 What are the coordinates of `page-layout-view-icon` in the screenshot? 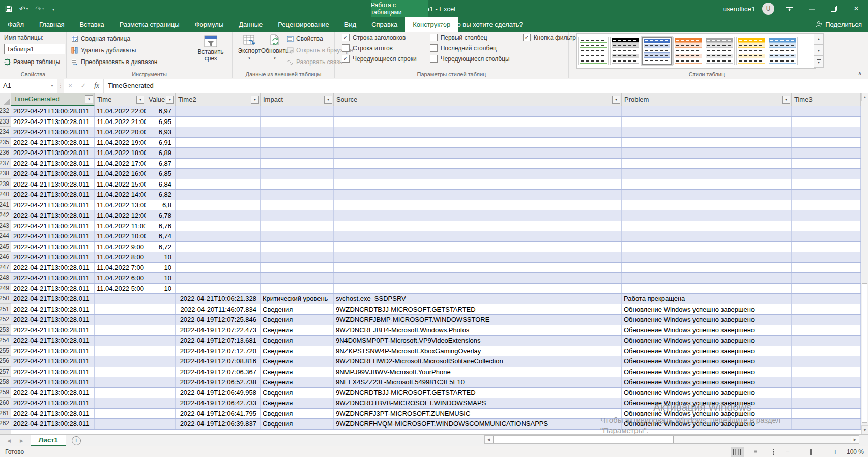 It's located at (756, 452).